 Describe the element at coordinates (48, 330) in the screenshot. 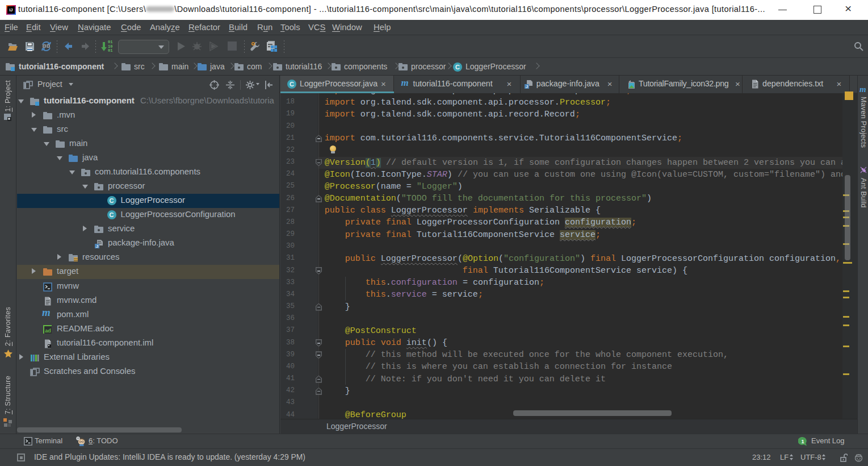

I see `svg-text: ad` at that location.